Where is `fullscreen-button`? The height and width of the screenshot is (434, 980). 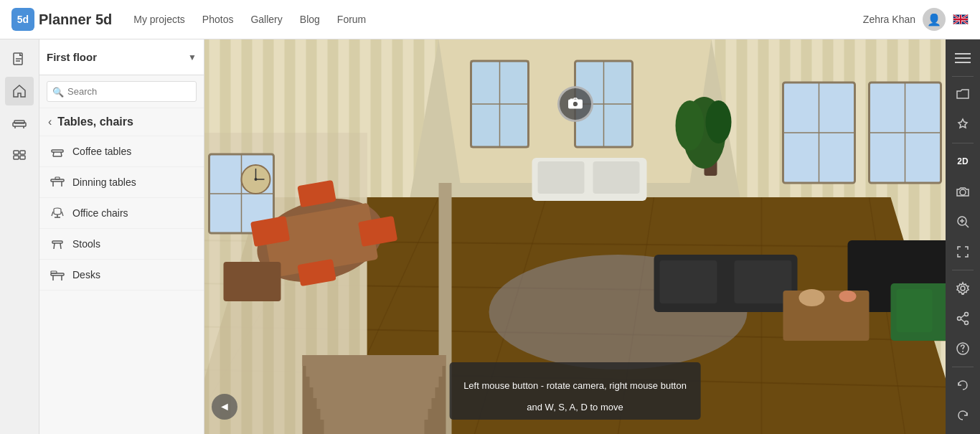 fullscreen-button is located at coordinates (963, 252).